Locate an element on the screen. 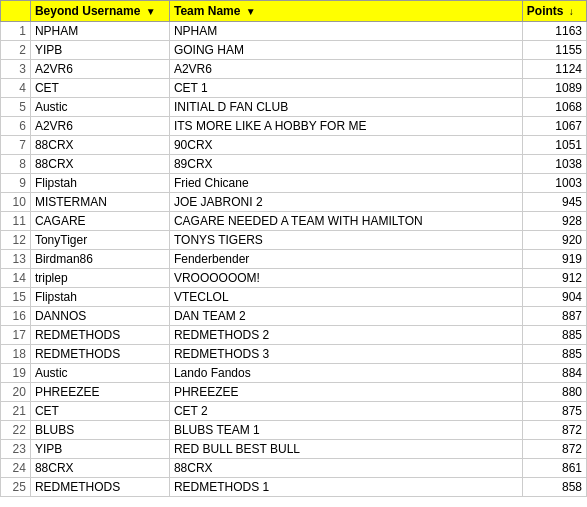 This screenshot has width=587, height=507. table-row: 20PHREEZEEPHREEZEE880 is located at coordinates (294, 392).